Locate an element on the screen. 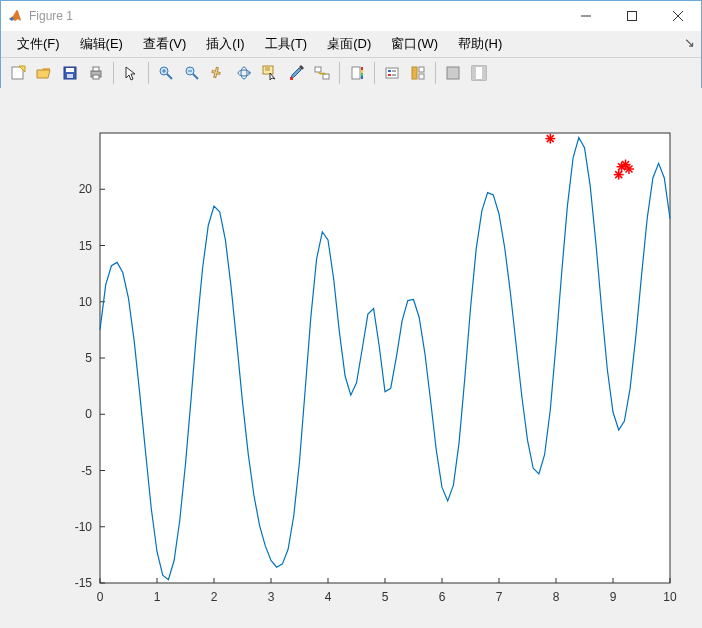 The image size is (702, 628). x-tick-label: 9 is located at coordinates (614, 597).